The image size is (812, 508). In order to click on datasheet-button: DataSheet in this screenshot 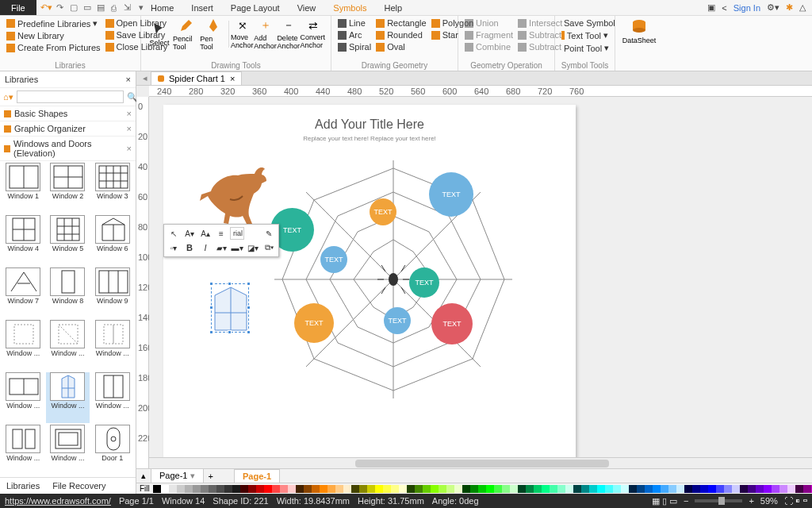, I will do `click(639, 31)`.